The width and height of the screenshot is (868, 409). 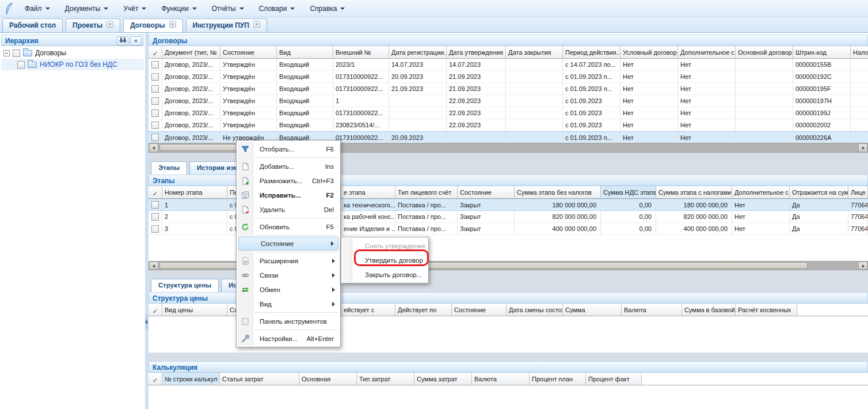 I want to click on column-header: Сумма НДС этапа, so click(x=629, y=192).